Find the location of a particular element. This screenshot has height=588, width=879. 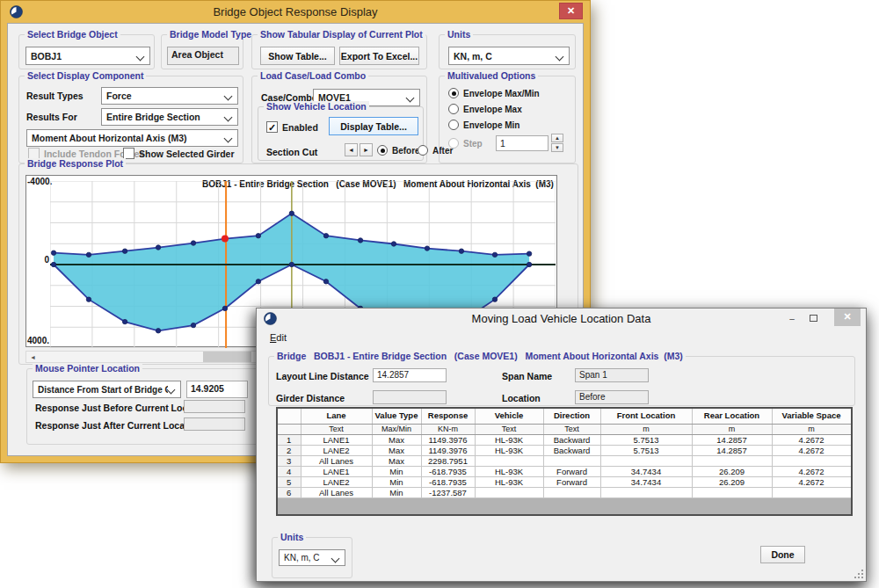

table-cell: 26.209 is located at coordinates (731, 482).